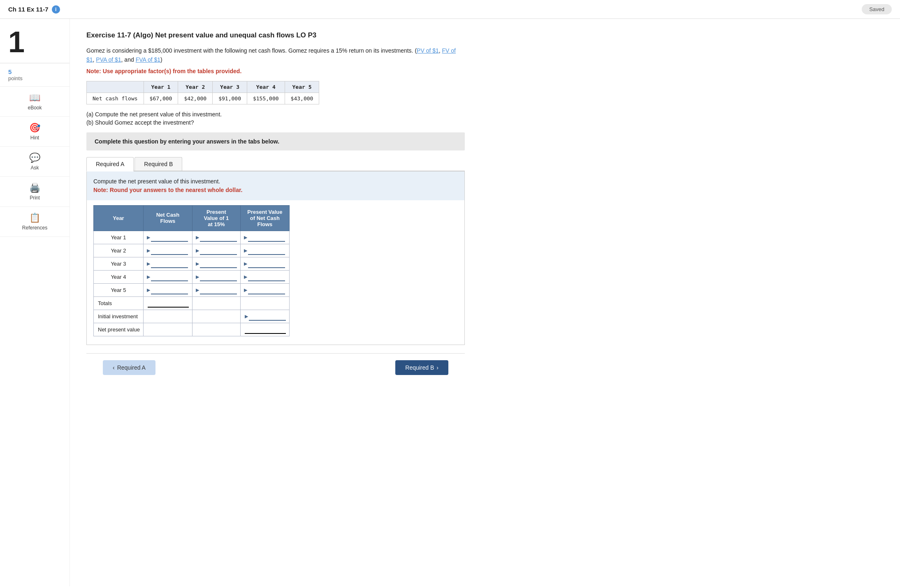 Image resolution: width=900 pixels, height=588 pixels. What do you see at coordinates (161, 98) in the screenshot?
I see `cf-year1: $67,000` at bounding box center [161, 98].